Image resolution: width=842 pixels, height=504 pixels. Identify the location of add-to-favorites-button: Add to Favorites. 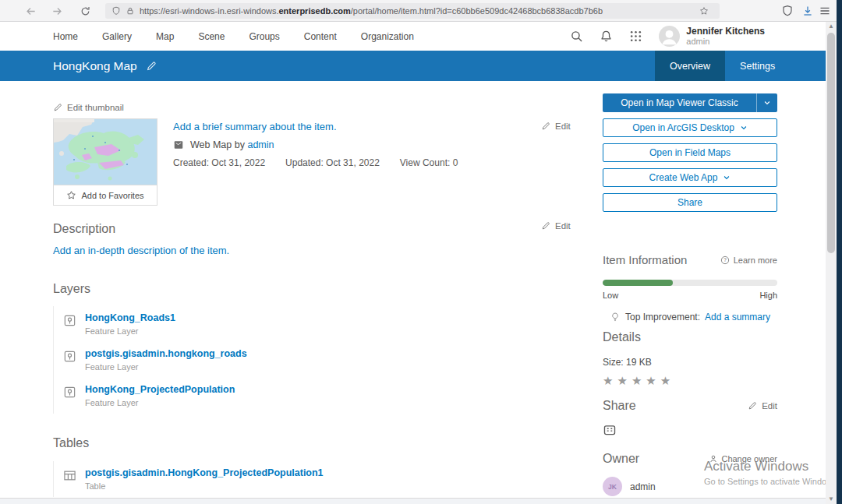
(105, 195).